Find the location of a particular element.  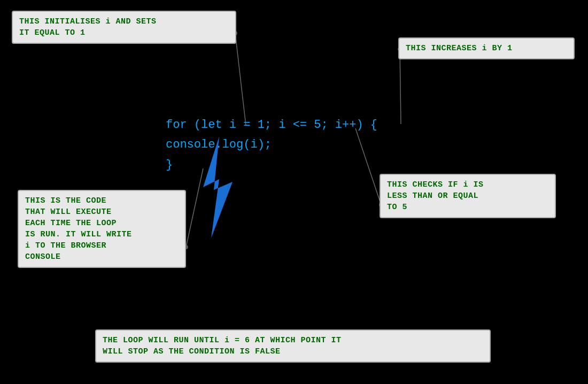

bolt-svg is located at coordinates (215, 187).